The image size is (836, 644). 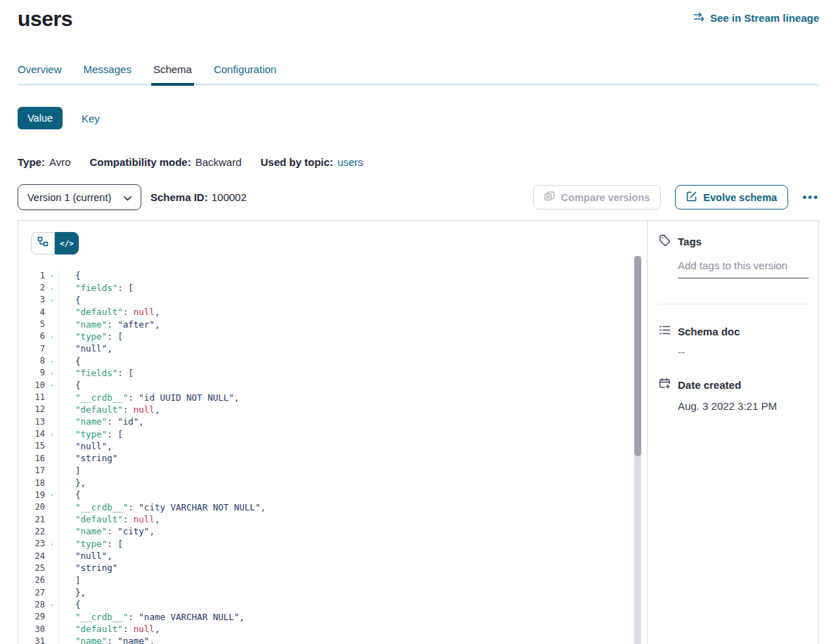 What do you see at coordinates (742, 352) in the screenshot?
I see `schema-doc-value: --` at bounding box center [742, 352].